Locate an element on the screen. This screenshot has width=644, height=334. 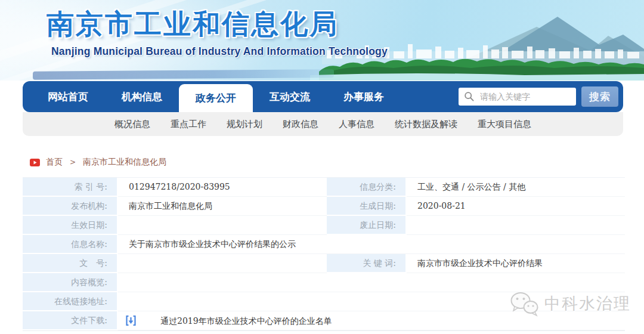
nav-item-gov-open: 政务公开 is located at coordinates (216, 98).